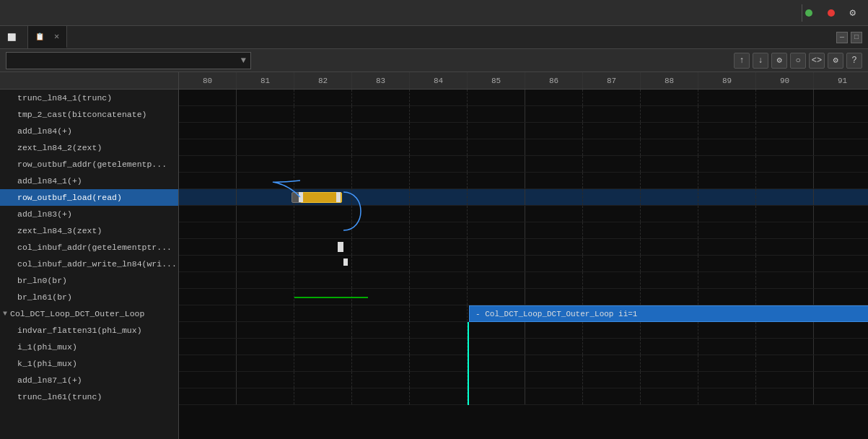 This screenshot has height=439, width=868. I want to click on op-item-label: add_ln83(+), so click(45, 214).